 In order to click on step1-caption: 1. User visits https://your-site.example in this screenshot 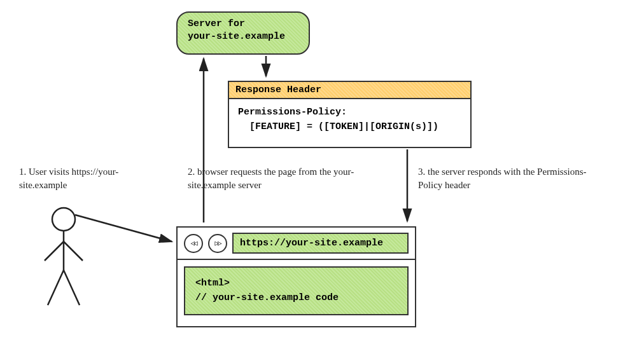, I will do `click(89, 179)`.